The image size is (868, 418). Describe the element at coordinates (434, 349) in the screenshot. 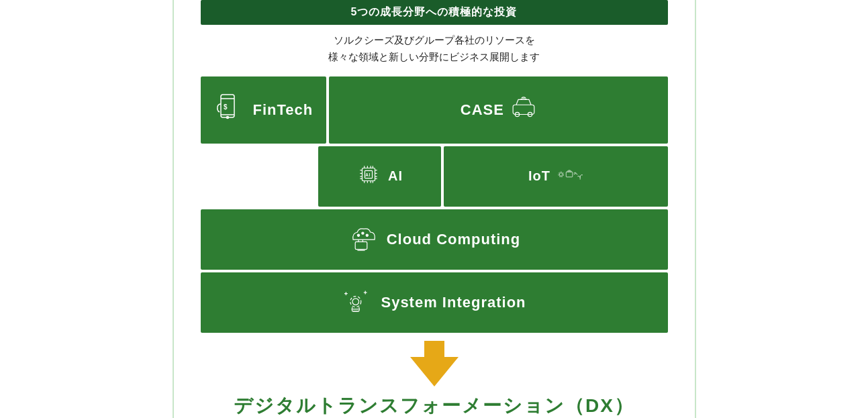

I see `arrow-shaft` at that location.